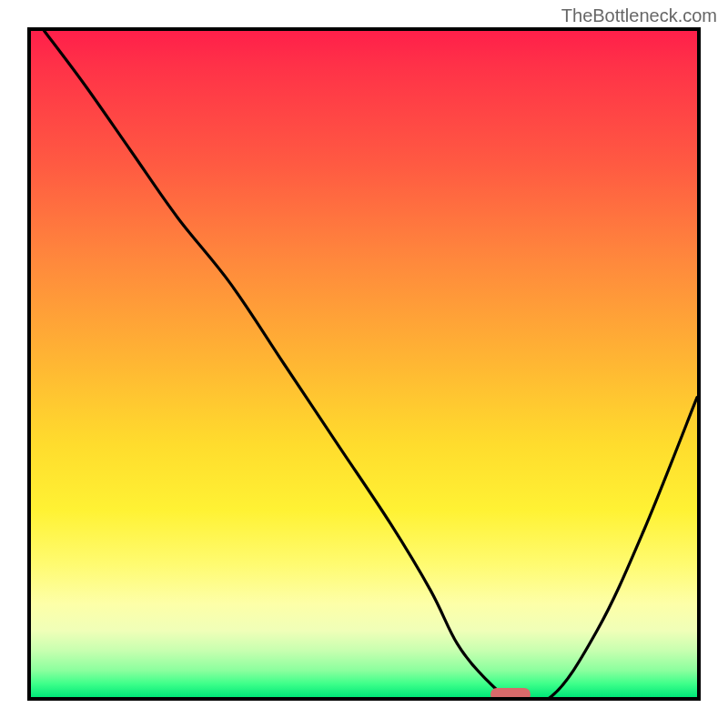 The image size is (728, 728). I want to click on optimal-marker, so click(511, 694).